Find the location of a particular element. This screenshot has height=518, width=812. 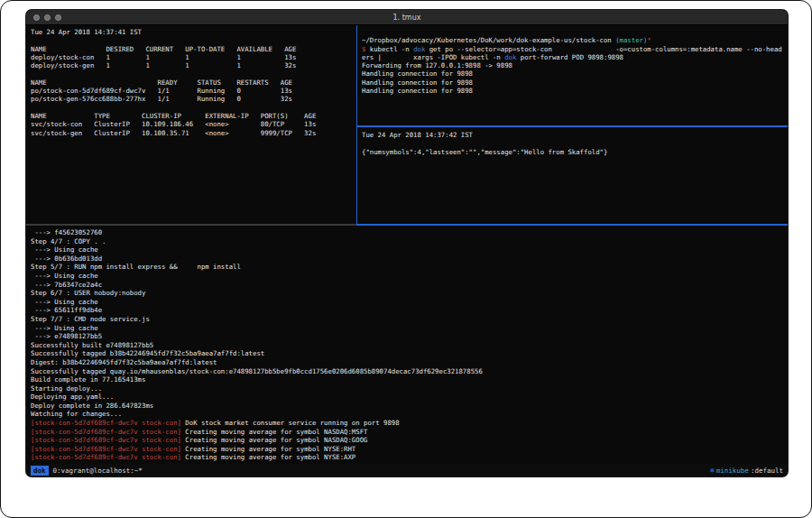

terminal-line: NAME READY STATUS RESTARTS AGE is located at coordinates (193, 83).